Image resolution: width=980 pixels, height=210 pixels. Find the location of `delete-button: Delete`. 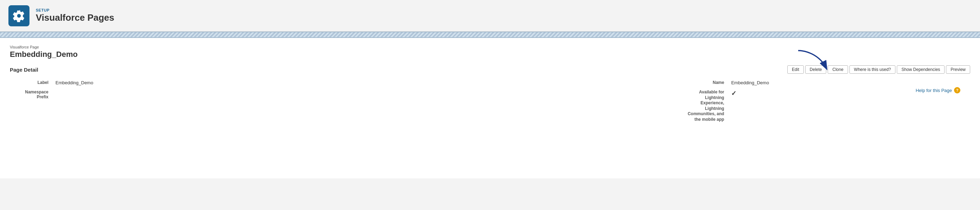

delete-button: Delete is located at coordinates (816, 70).